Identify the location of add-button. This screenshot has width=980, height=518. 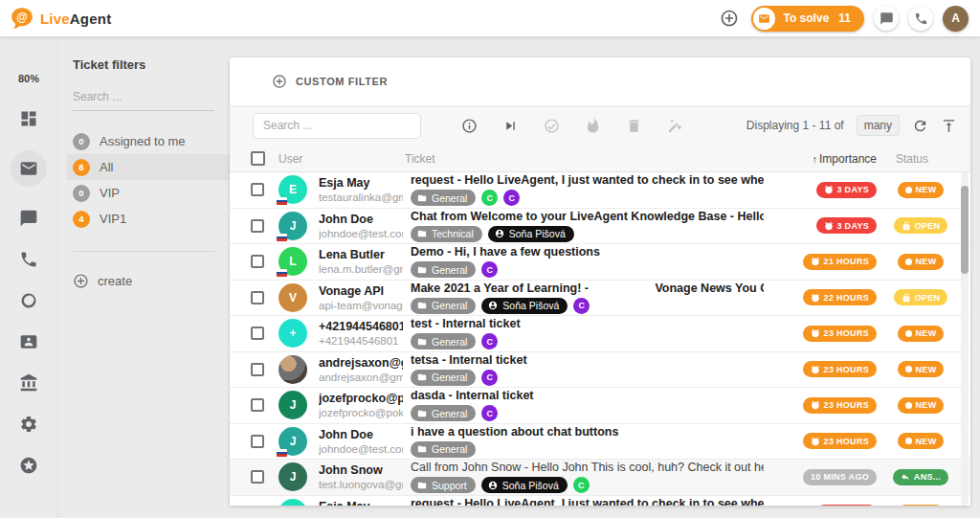
(729, 18).